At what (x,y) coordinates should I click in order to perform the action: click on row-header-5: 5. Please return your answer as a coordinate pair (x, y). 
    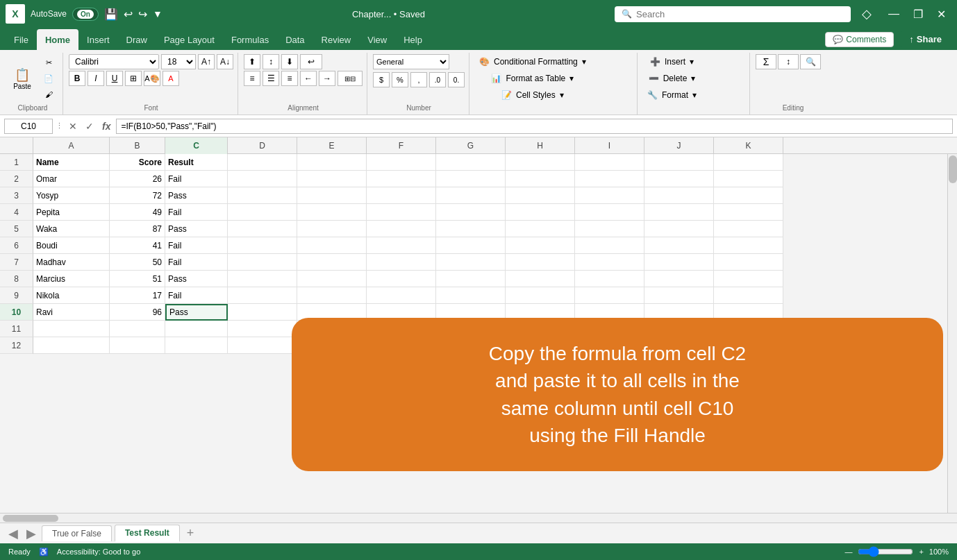
    Looking at the image, I should click on (17, 229).